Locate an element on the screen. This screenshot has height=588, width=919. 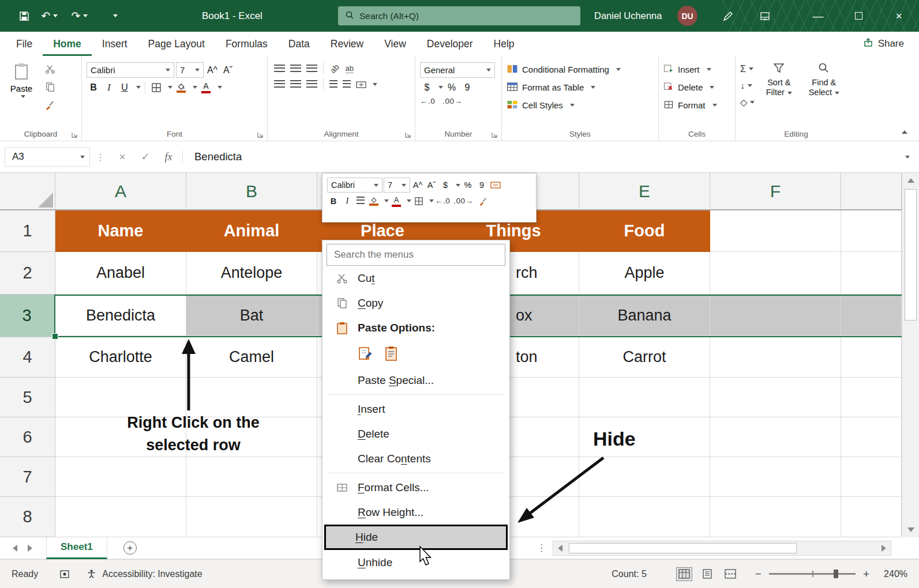
cell-E7 is located at coordinates (645, 477).